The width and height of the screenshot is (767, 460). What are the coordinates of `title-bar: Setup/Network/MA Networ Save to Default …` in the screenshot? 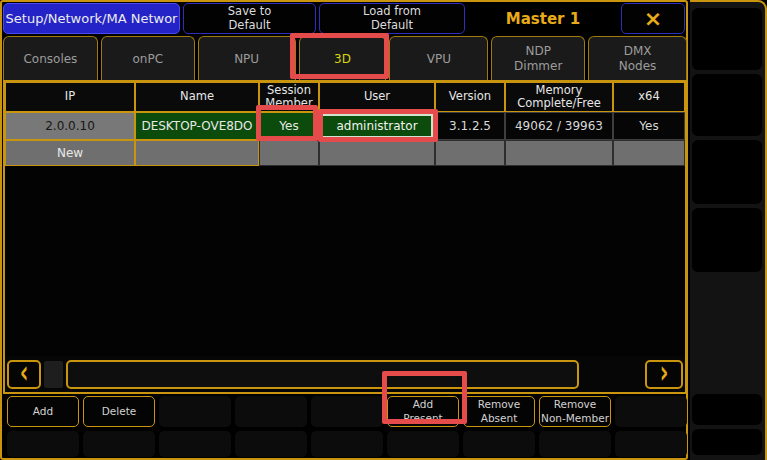 It's located at (344, 18).